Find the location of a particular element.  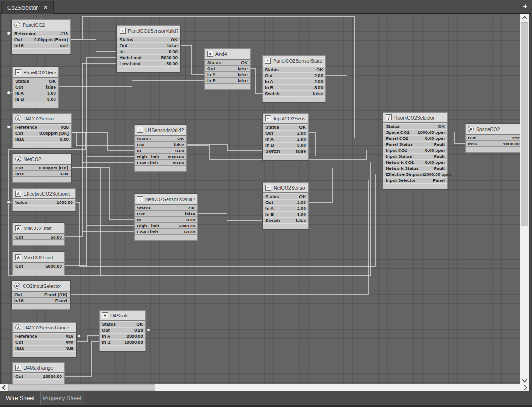

tab-wire-sheet: Wire Sheet is located at coordinates (20, 398).